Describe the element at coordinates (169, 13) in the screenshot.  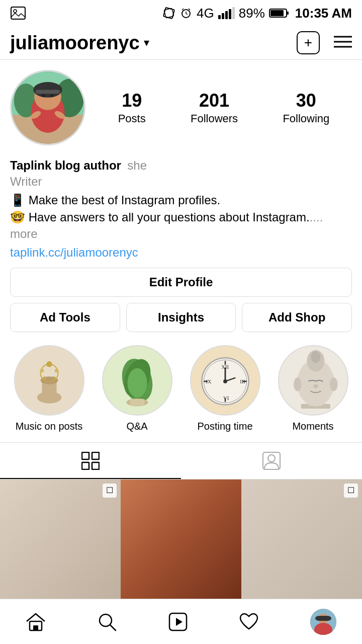
I see `rotate-icon` at that location.